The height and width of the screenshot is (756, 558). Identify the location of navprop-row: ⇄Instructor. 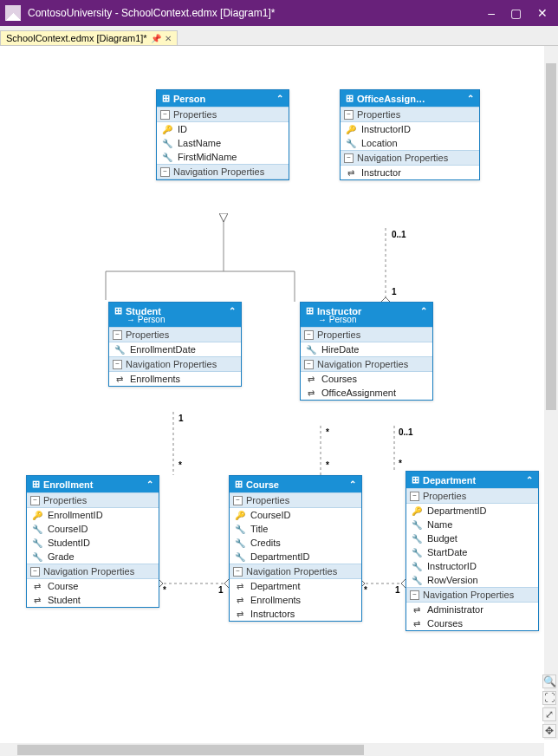
(410, 173).